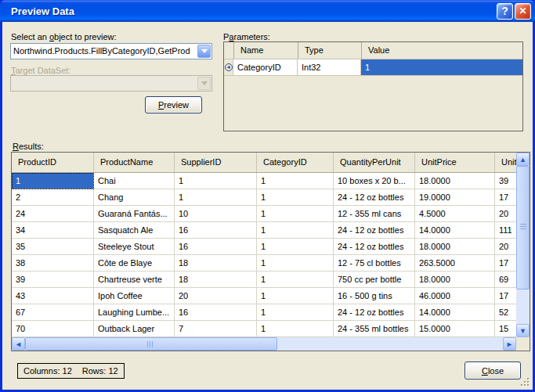 The width and height of the screenshot is (535, 392). I want to click on resize-grip, so click(526, 383).